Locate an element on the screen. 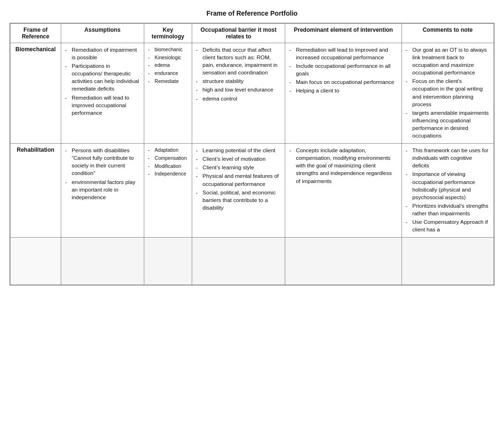 The image size is (504, 442). list-item: edema control is located at coordinates (239, 99).